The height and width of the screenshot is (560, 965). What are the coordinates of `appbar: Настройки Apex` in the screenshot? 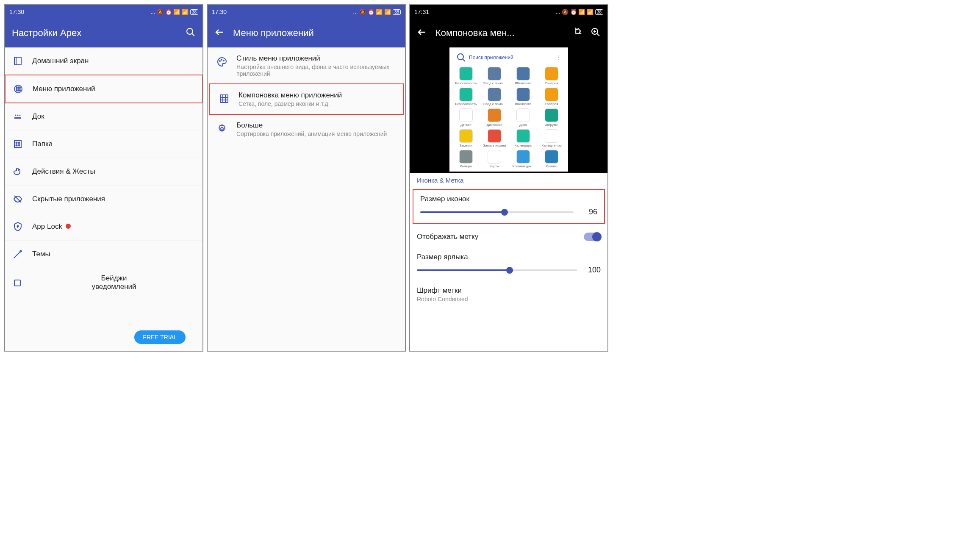 It's located at (104, 33).